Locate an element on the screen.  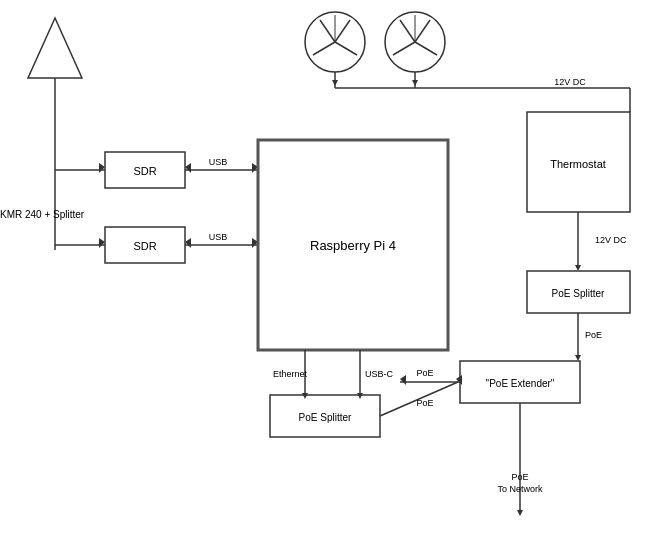
svg-text: Ethernet is located at coordinates (290, 374).